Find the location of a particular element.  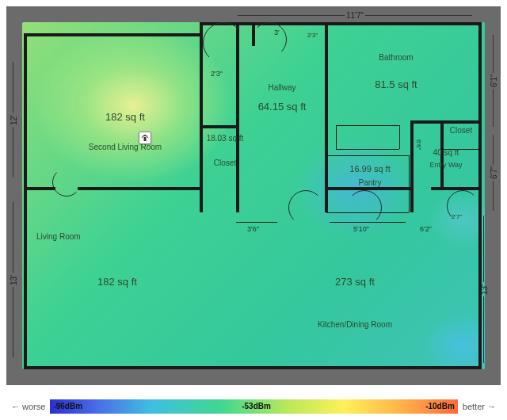

room-living: Living Room is located at coordinates (68, 236).